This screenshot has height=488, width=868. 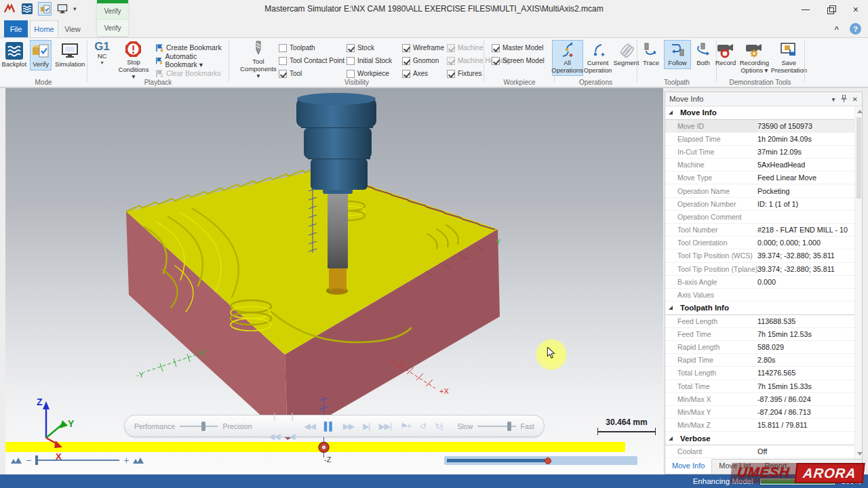 What do you see at coordinates (16, 460) in the screenshot?
I see `zoom-extent-small-icon` at bounding box center [16, 460].